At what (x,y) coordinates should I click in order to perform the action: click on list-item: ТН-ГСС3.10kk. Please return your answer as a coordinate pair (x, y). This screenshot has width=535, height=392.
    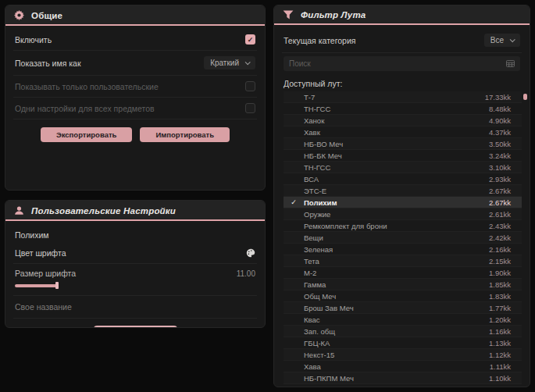
    Looking at the image, I should click on (403, 167).